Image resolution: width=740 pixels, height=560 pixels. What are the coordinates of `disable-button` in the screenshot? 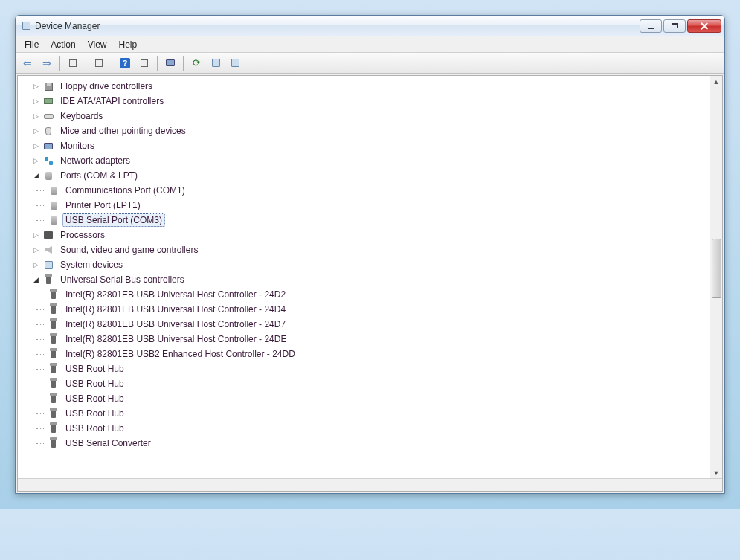 It's located at (235, 63).